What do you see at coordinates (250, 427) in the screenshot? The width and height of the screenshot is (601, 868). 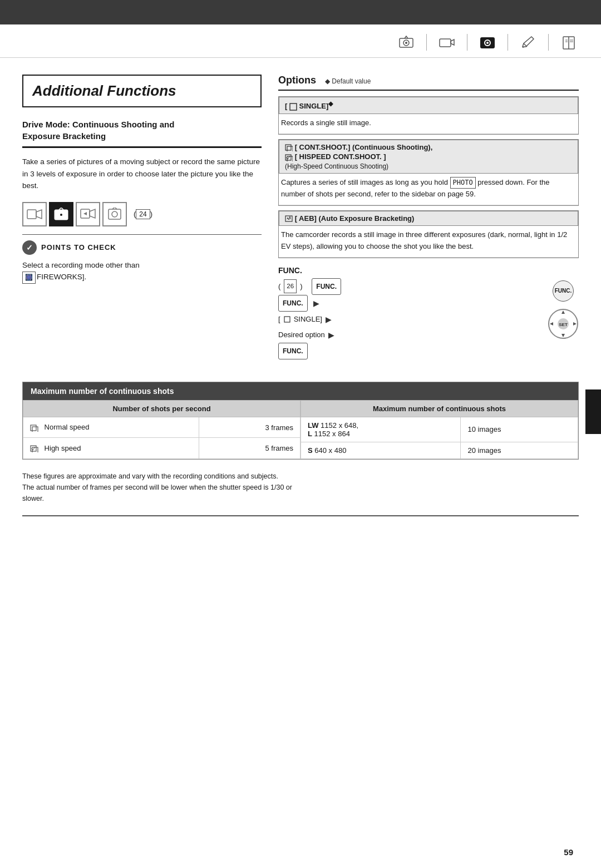 I see `normal-speed-frames: 3 frames` at bounding box center [250, 427].